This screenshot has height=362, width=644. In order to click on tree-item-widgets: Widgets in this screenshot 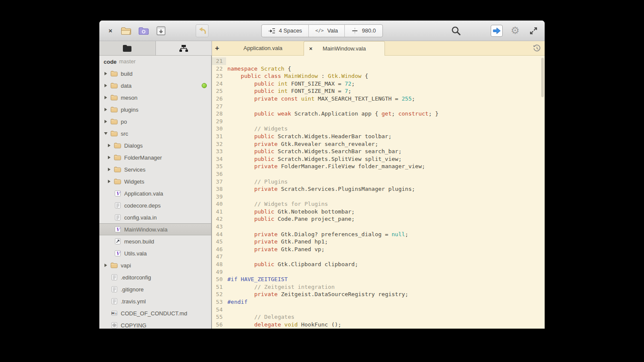, I will do `click(155, 181)`.